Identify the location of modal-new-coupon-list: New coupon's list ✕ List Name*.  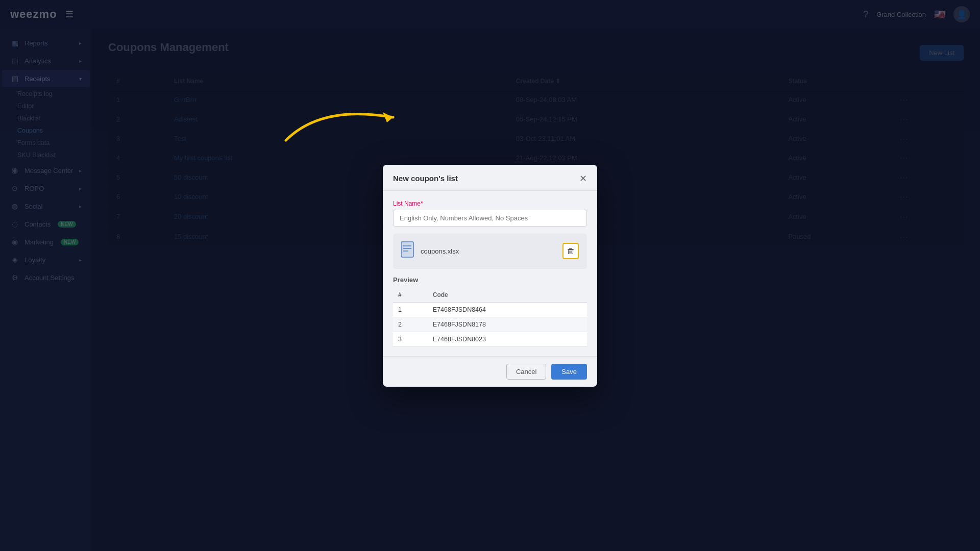
(490, 276).